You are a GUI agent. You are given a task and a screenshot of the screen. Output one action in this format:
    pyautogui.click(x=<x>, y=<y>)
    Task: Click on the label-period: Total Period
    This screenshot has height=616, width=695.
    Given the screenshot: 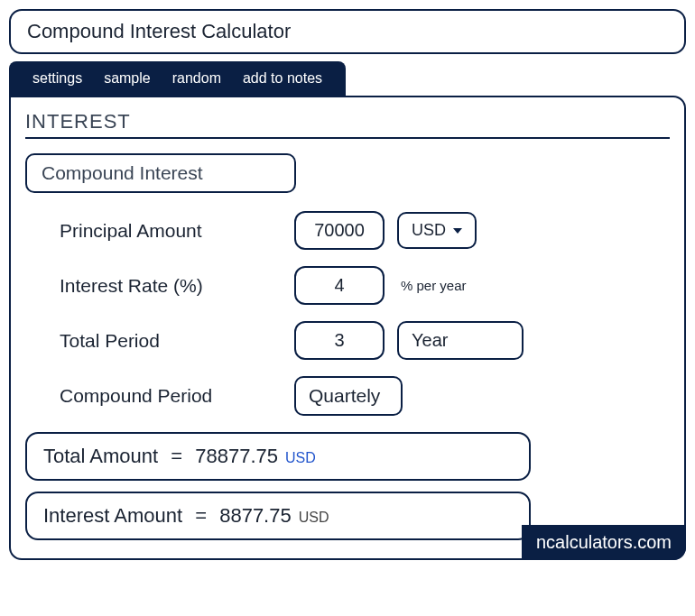 What is the action you would take?
    pyautogui.click(x=177, y=341)
    